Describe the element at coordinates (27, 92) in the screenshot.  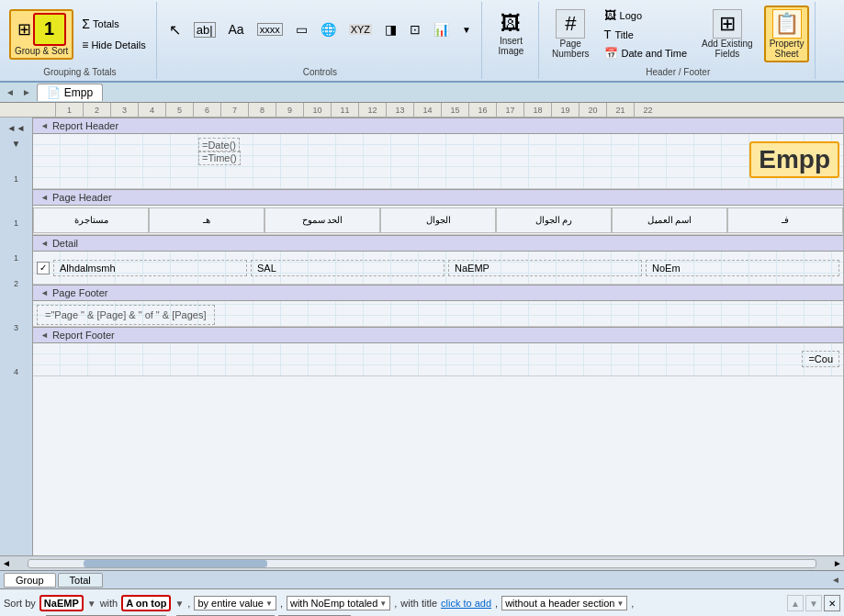
I see `tab-nav-right: ►` at that location.